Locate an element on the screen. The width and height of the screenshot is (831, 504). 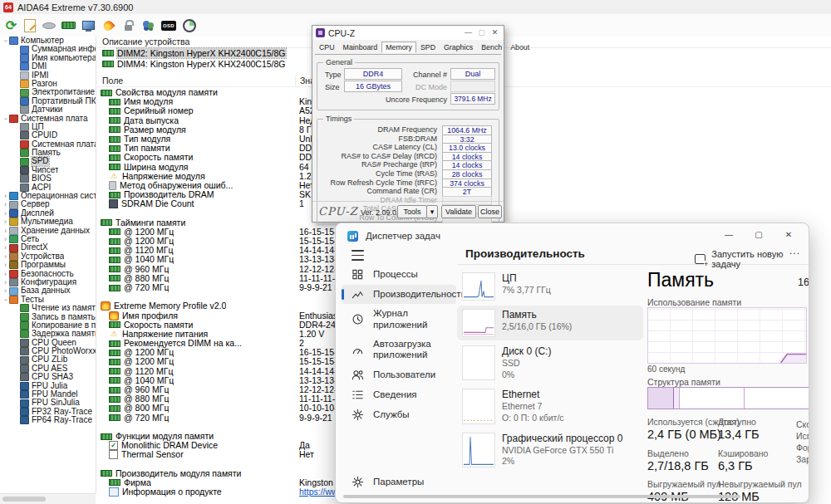
sidebar-item-36: CPU PhotoWorxx is located at coordinates (48, 351).